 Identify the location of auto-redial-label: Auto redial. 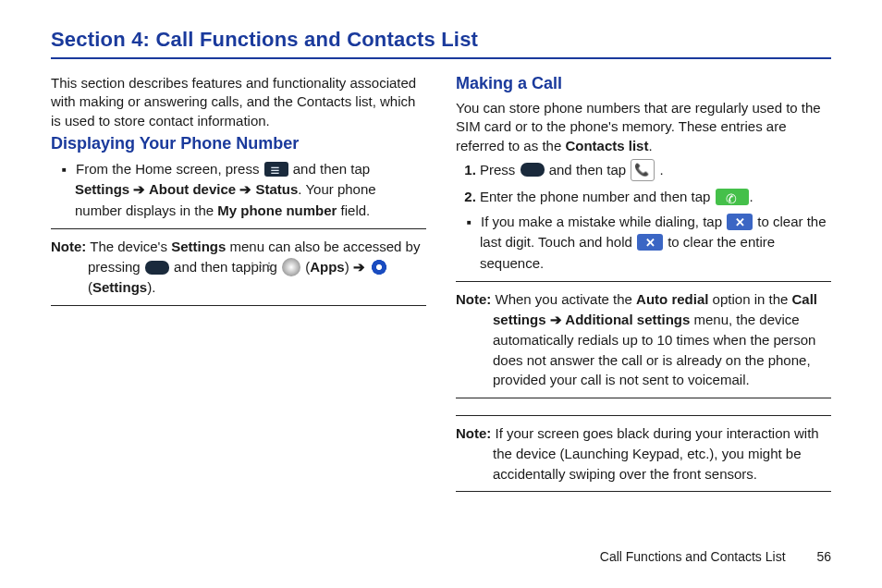
(672, 300).